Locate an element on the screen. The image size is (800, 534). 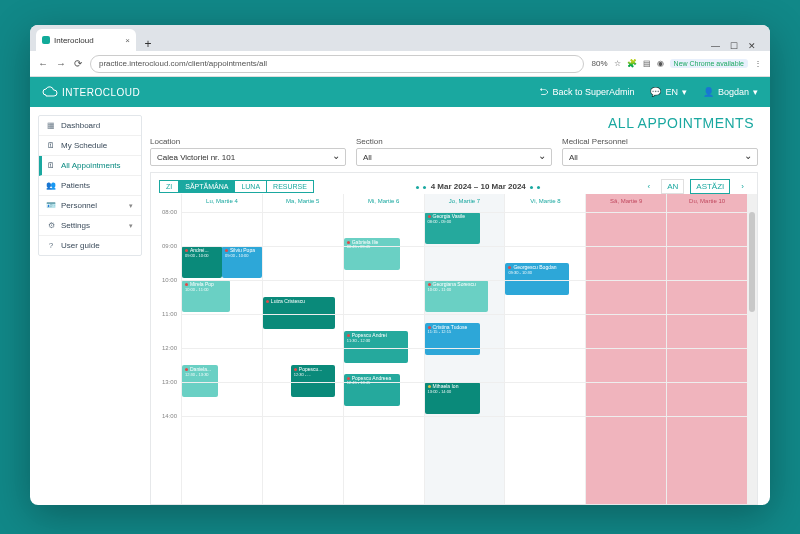
hour-label: 14:00 is located at coordinates (166, 416).